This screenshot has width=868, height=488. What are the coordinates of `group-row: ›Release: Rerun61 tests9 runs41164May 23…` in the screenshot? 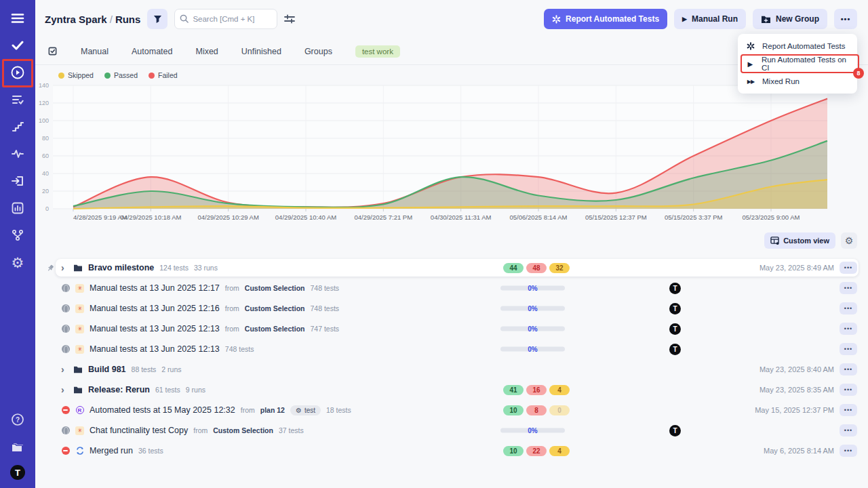 It's located at (452, 390).